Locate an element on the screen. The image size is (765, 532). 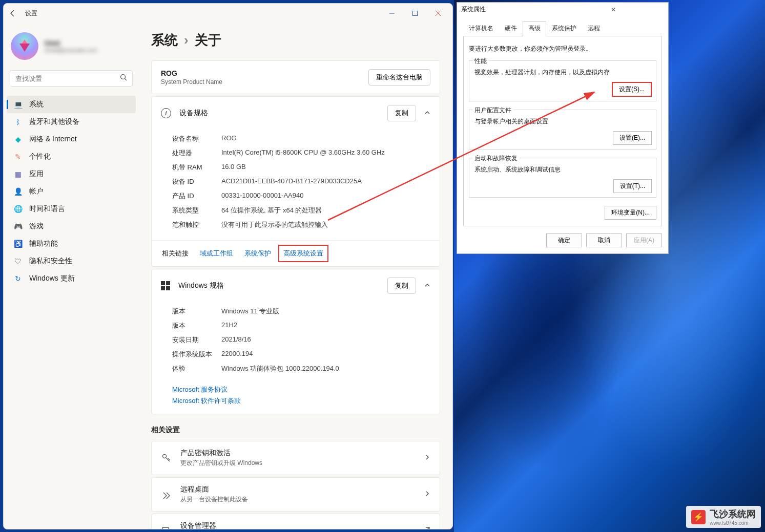
chevron-right-icon: › is located at coordinates (187, 40).